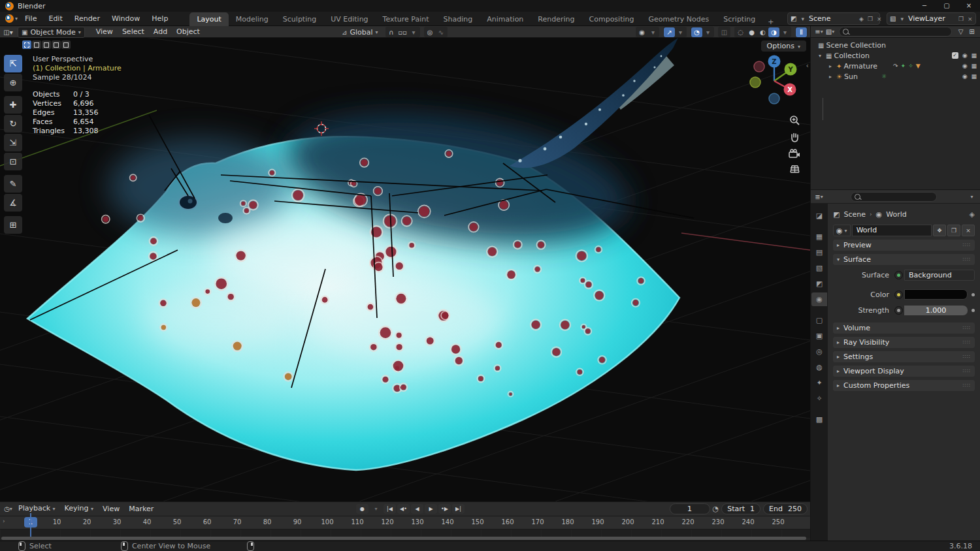 The image size is (980, 551). What do you see at coordinates (755, 82) in the screenshot?
I see `gizmo-axis-y-neg` at bounding box center [755, 82].